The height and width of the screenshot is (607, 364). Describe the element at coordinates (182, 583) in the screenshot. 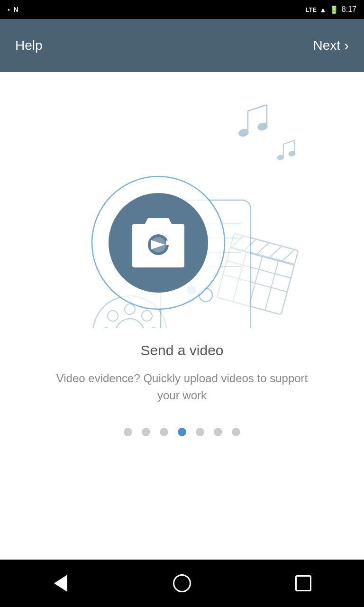

I see `home-button` at that location.